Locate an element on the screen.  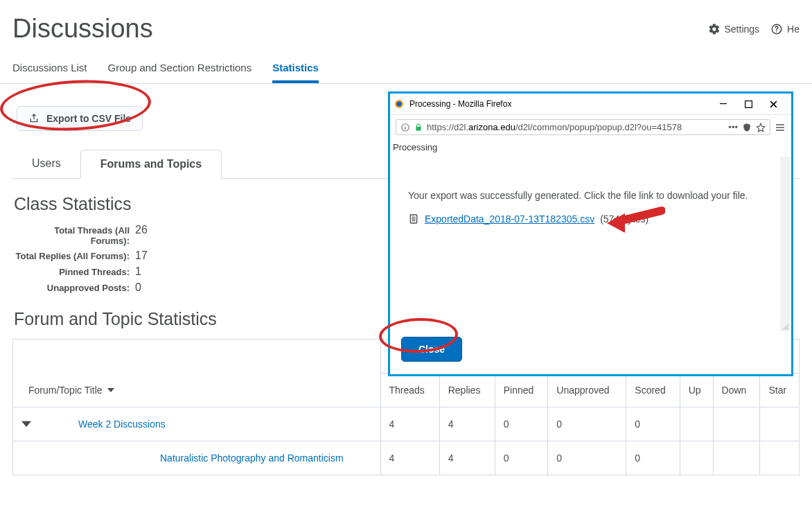
shield-icon is located at coordinates (747, 128).